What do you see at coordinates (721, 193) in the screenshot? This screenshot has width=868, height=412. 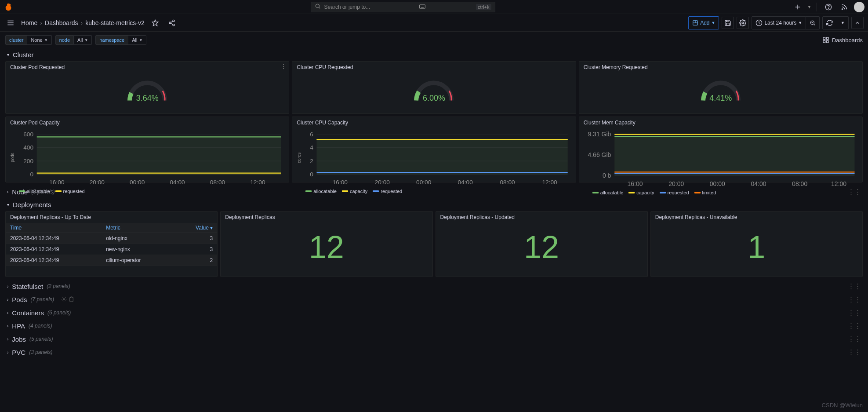 I see `chart-legend: allocatable capacity requested limited` at bounding box center [721, 193].